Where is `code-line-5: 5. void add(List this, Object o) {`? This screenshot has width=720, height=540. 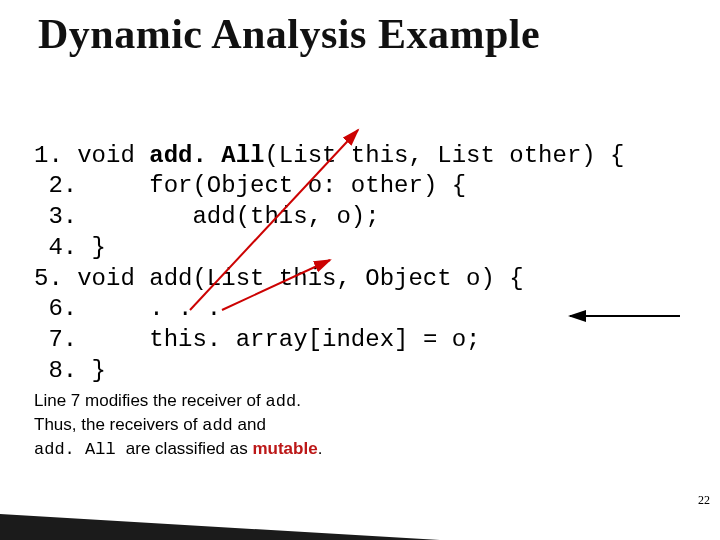 code-line-5: 5. void add(List this, Object o) { is located at coordinates (279, 278).